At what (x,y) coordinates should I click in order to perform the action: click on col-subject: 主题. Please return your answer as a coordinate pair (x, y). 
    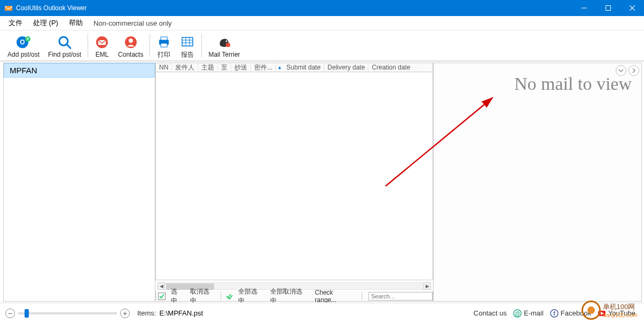
    Looking at the image, I should click on (208, 67).